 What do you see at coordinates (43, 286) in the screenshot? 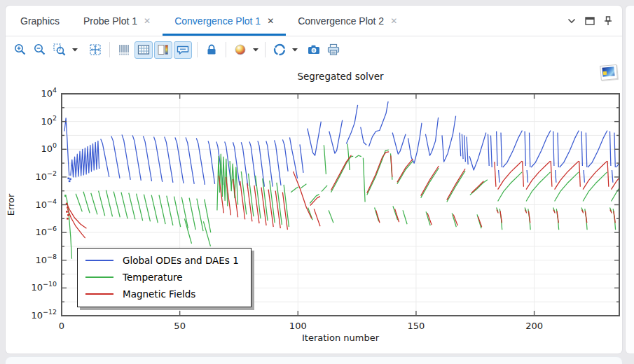
I see `svg-text: 10−10` at bounding box center [43, 286].